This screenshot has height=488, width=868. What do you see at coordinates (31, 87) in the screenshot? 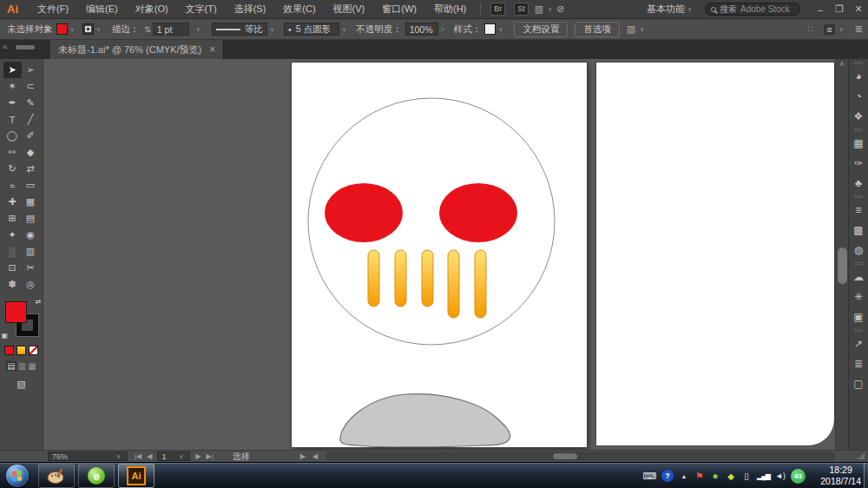
I see `lasso-tool: ⊂` at bounding box center [31, 87].